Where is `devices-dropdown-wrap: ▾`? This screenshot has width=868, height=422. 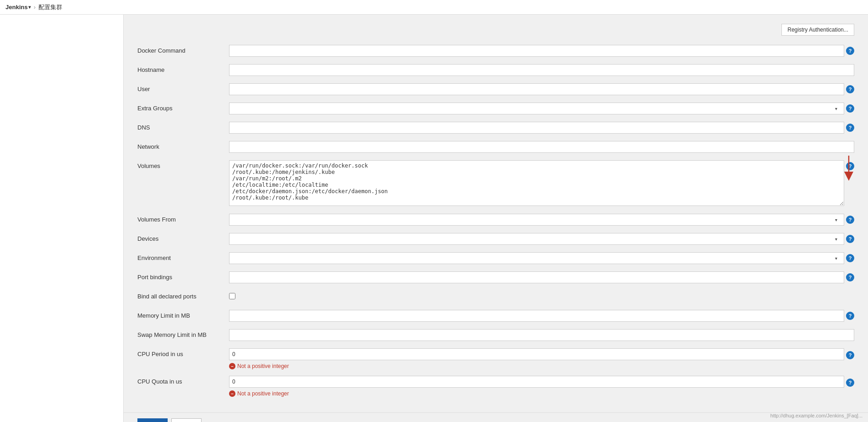 devices-dropdown-wrap: ▾ is located at coordinates (537, 239).